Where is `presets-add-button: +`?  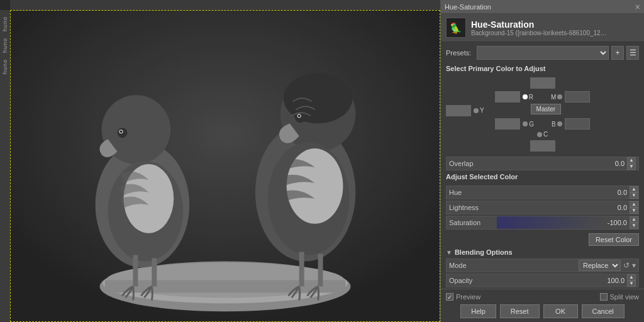 presets-add-button: + is located at coordinates (618, 53).